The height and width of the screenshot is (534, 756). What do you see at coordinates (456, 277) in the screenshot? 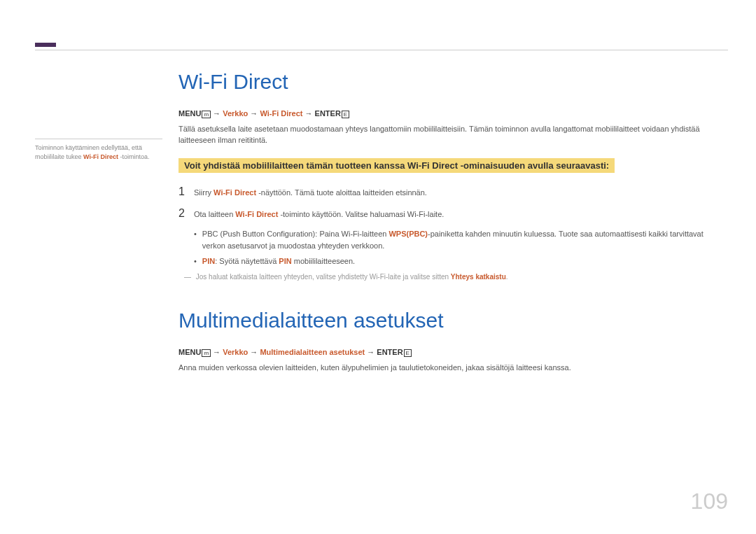
I see `footnote: ― Jos haluat katkaista laitteen yhteyden…` at bounding box center [456, 277].